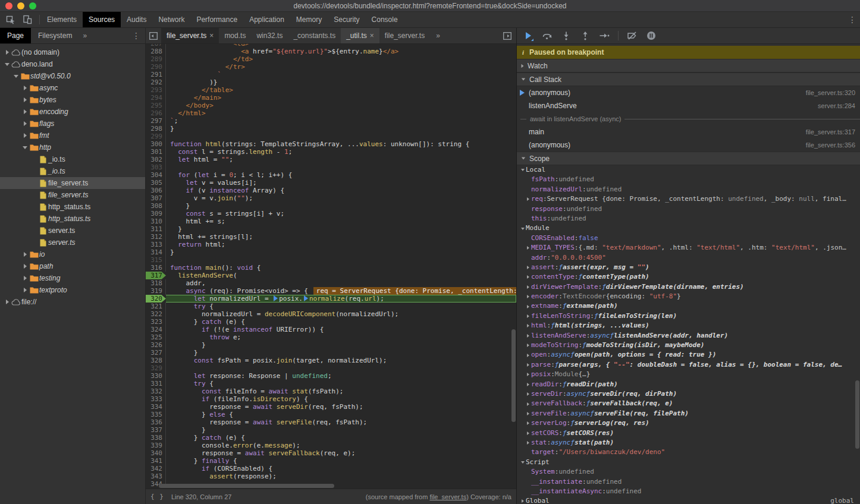 The width and height of the screenshot is (860, 504). Describe the element at coordinates (689, 297) in the screenshot. I see `scope-variable-encoder: encoder: TextEncoder {encoding: "utf-8"}` at that location.